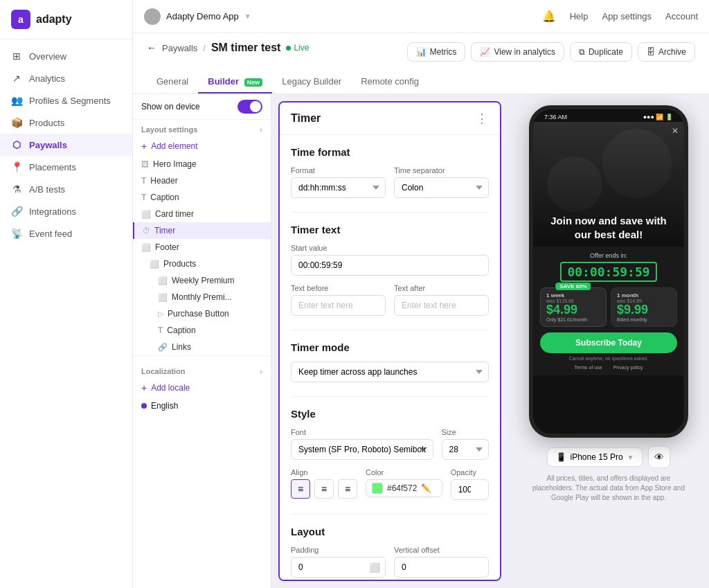  What do you see at coordinates (202, 406) in the screenshot?
I see `locale-english: English` at bounding box center [202, 406].